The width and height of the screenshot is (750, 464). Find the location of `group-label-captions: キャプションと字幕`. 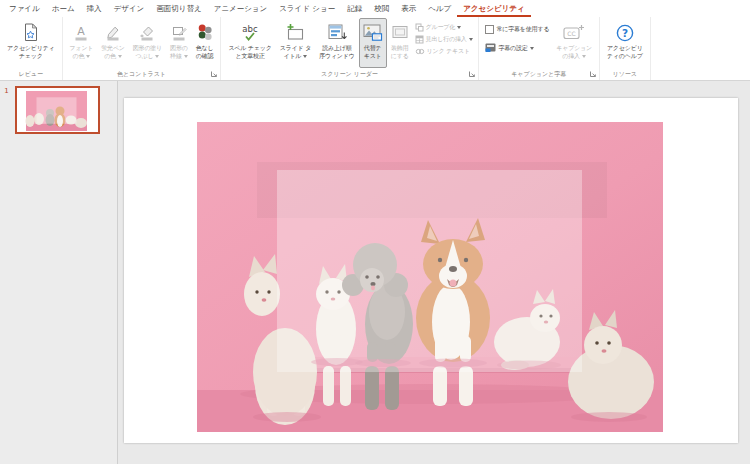

group-label-captions: キャプションと字幕 is located at coordinates (538, 74).